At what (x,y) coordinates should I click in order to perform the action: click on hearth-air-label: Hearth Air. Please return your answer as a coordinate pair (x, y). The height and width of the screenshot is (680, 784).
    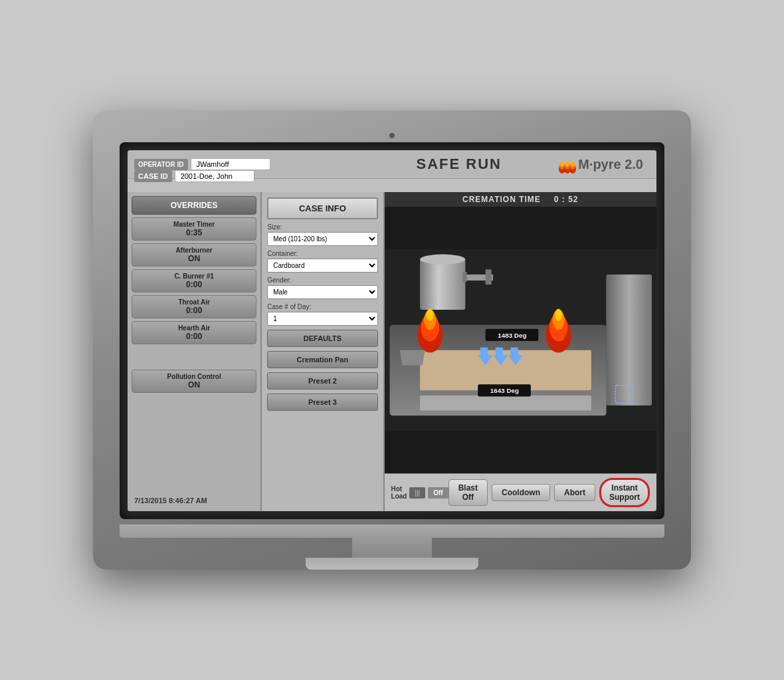
    Looking at the image, I should click on (194, 328).